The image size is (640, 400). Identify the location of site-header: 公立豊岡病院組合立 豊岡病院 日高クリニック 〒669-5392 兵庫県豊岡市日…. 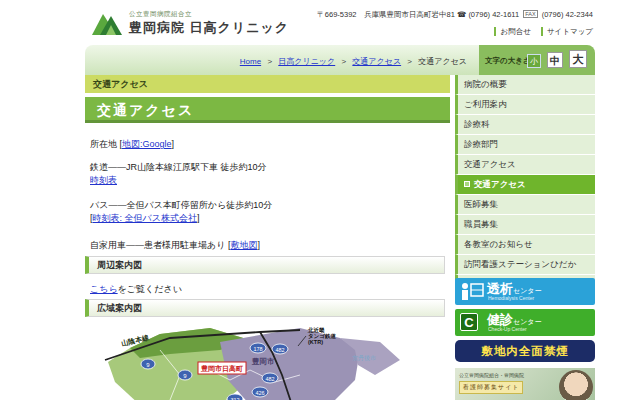
(340, 22).